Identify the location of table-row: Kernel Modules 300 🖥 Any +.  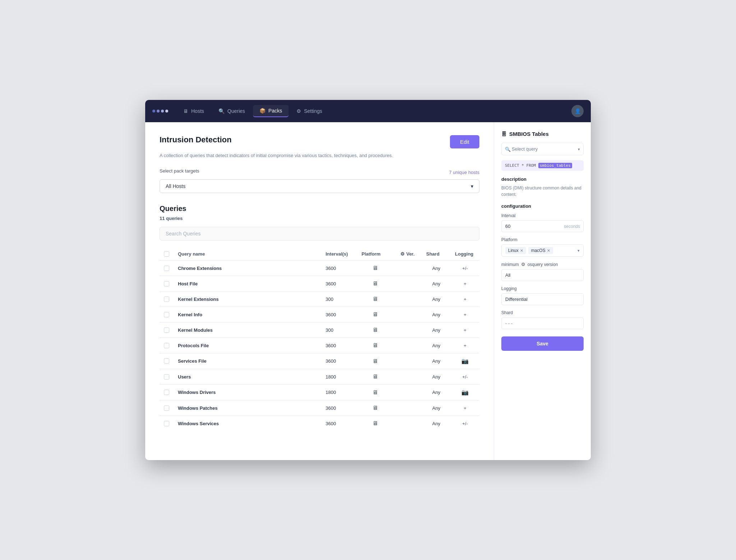
(319, 330).